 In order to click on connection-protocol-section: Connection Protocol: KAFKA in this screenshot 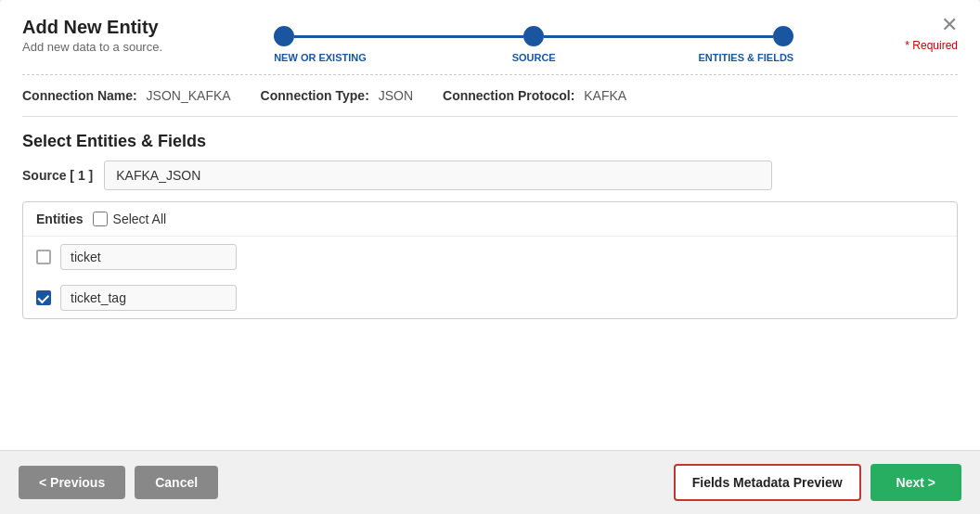, I will do `click(535, 96)`.